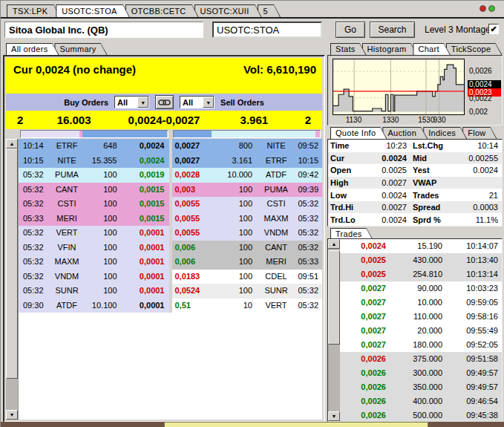  I want to click on quote-row: Trd.Hi0.0027Spread0.0003, so click(415, 208).